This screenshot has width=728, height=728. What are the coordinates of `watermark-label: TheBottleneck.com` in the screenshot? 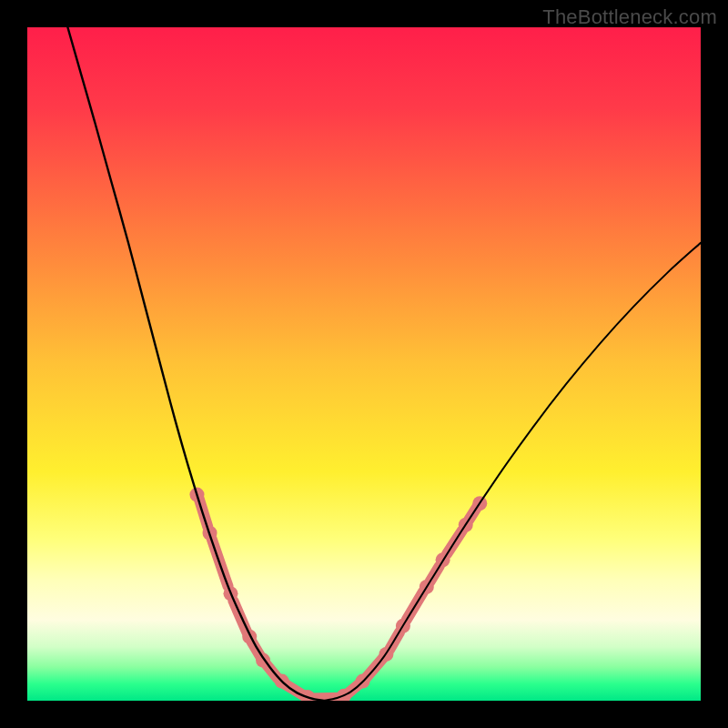 It's located at (630, 17).